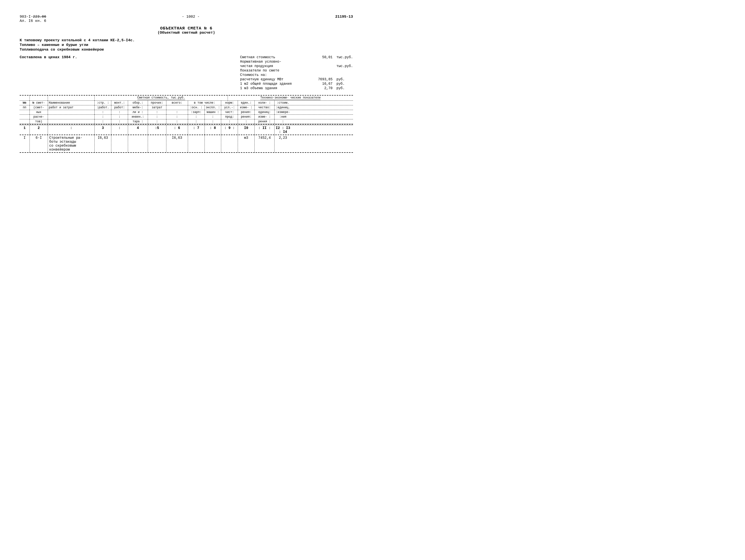 The width and height of the screenshot is (745, 560). I want to click on h-col14-5: :, so click(283, 122).